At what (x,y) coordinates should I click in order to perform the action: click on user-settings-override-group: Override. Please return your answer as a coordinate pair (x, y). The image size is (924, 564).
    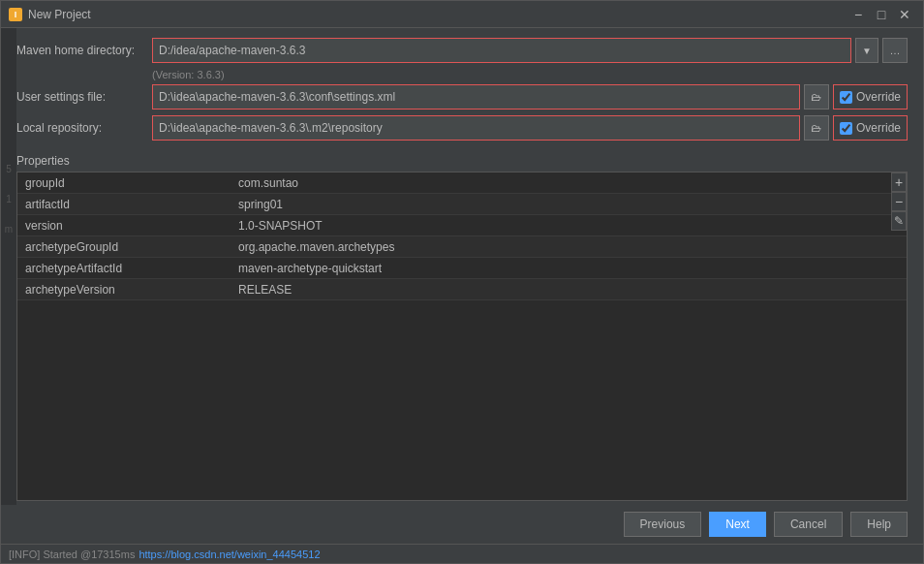
    Looking at the image, I should click on (870, 97).